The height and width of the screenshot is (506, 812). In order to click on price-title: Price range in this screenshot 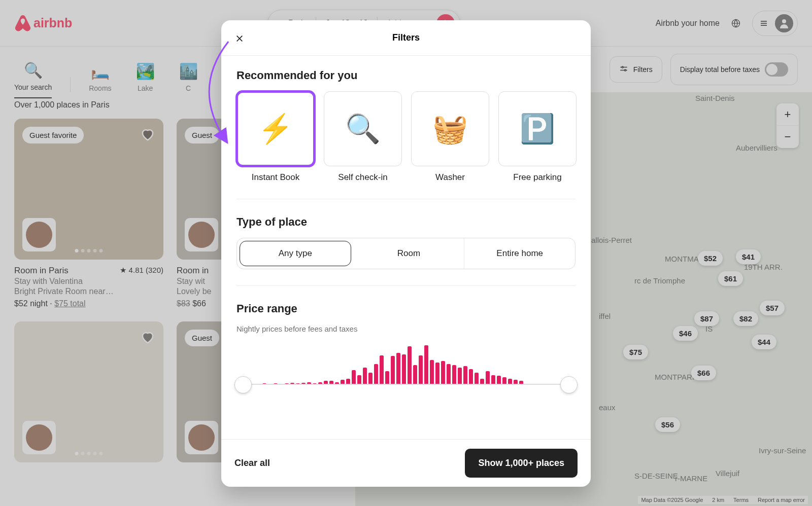, I will do `click(406, 309)`.